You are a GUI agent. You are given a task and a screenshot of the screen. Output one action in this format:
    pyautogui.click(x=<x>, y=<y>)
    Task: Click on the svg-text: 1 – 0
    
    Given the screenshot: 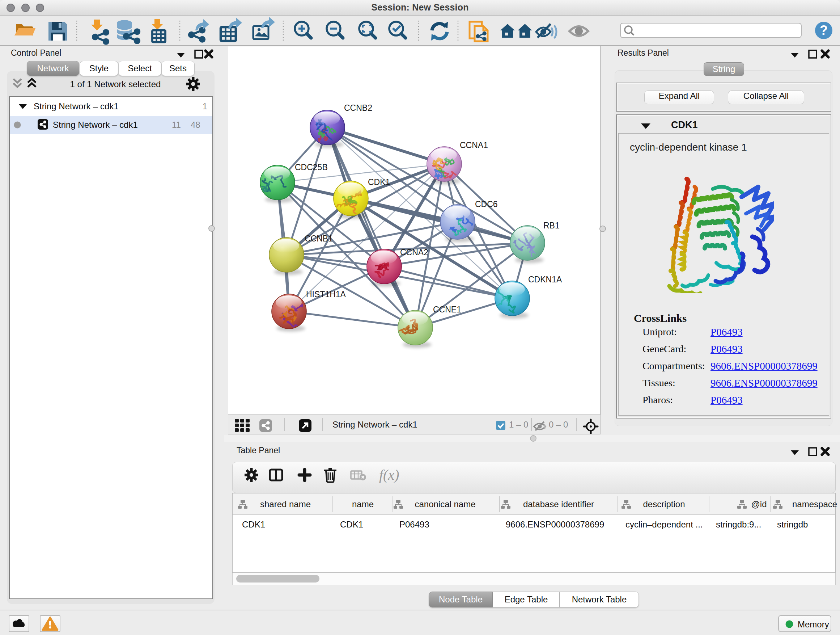 What is the action you would take?
    pyautogui.click(x=519, y=424)
    